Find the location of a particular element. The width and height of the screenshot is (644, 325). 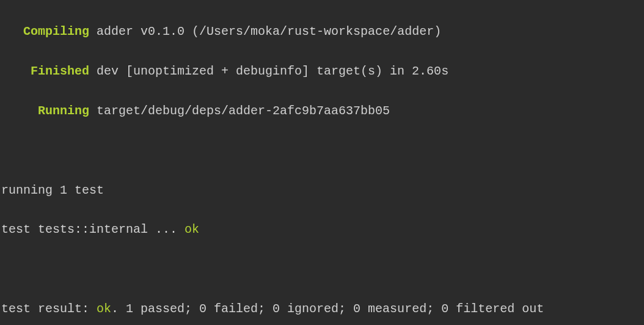

test-result-line: test result: ok. 1 passed; 0 failed; 0 i… is located at coordinates (322, 309).